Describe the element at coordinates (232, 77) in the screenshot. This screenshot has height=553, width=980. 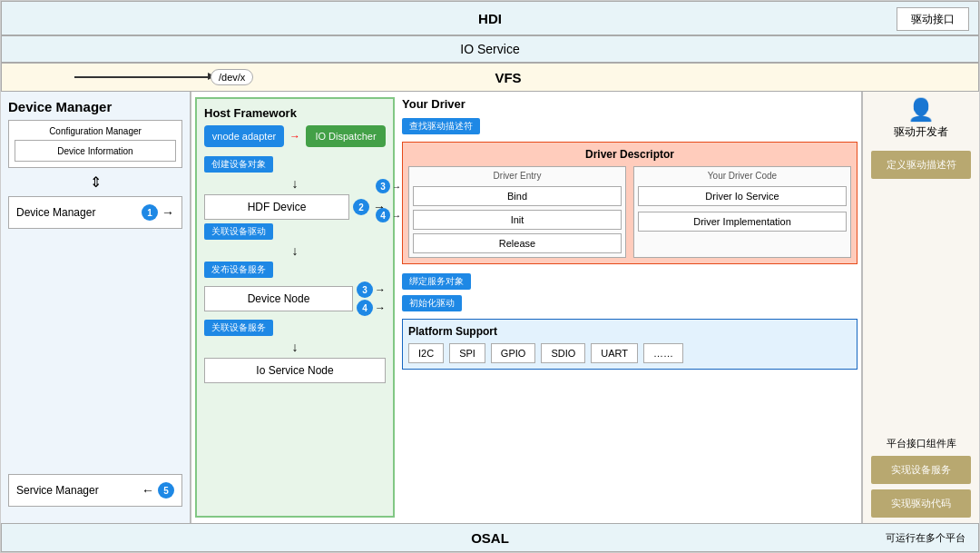
I see `vfs-devx: /dev/x` at that location.